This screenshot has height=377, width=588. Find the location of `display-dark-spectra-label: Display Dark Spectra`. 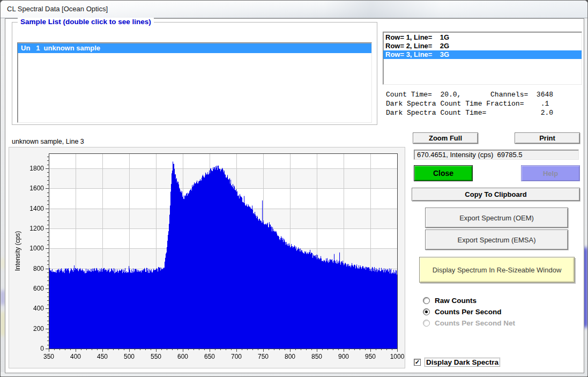

display-dark-spectra-label: Display Dark Spectra is located at coordinates (462, 363).